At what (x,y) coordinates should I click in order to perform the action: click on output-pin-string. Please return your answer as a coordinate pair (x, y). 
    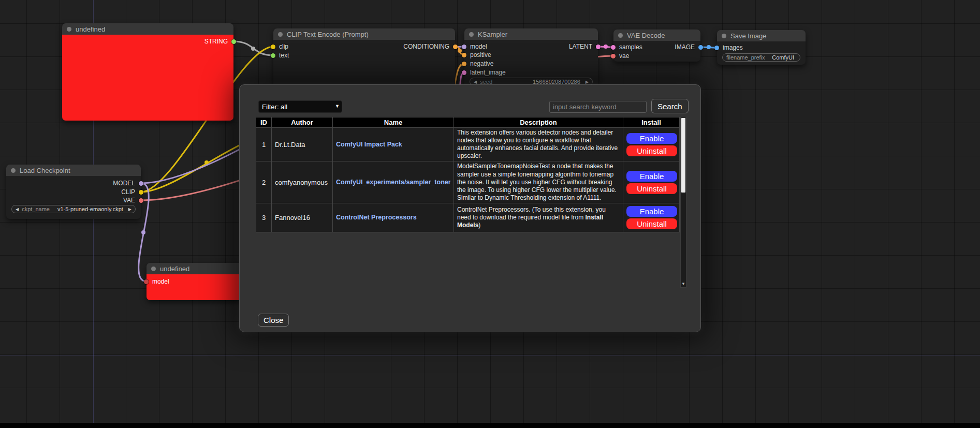
    Looking at the image, I should click on (234, 41).